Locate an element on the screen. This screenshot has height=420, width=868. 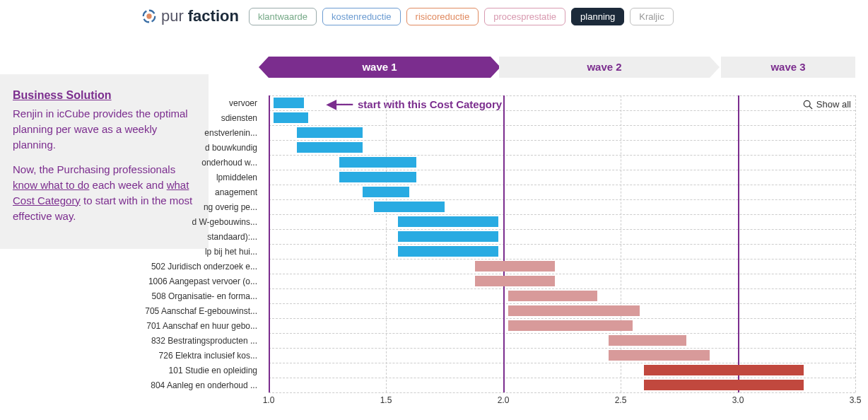
category-label: standaard):... is located at coordinates (201, 237).